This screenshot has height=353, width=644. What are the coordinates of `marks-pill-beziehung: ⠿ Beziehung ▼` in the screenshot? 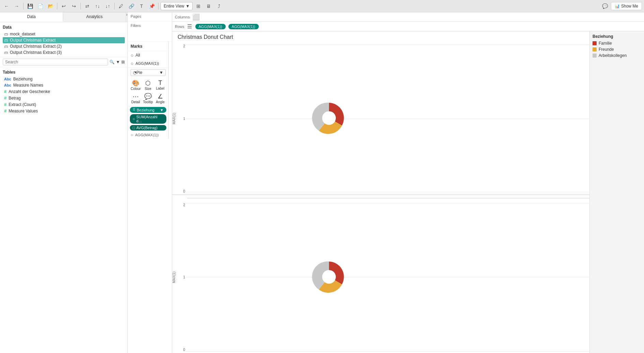 It's located at (148, 110).